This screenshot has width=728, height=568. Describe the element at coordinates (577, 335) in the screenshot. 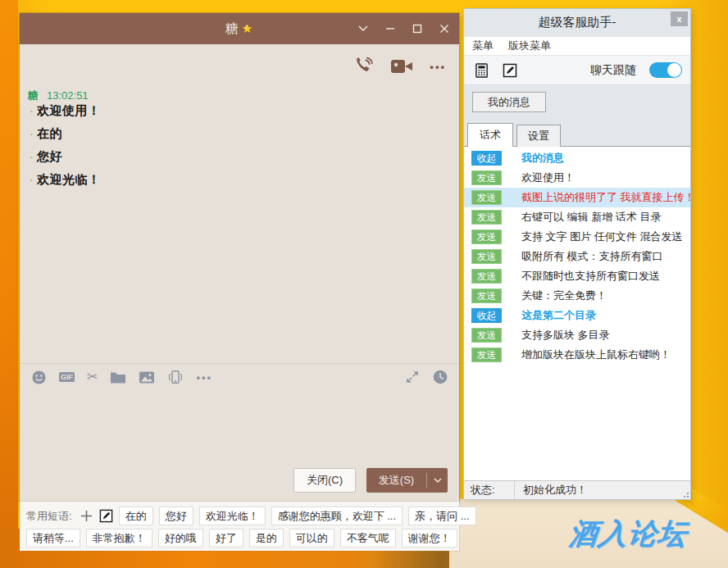

I see `phrase-row: 发送支持多版块 多目录` at that location.